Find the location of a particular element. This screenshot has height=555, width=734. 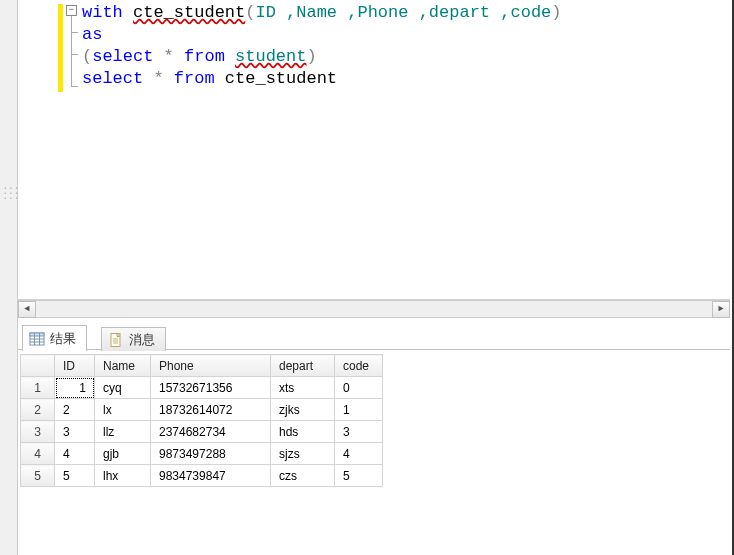

cell-id: 3 is located at coordinates (75, 432).